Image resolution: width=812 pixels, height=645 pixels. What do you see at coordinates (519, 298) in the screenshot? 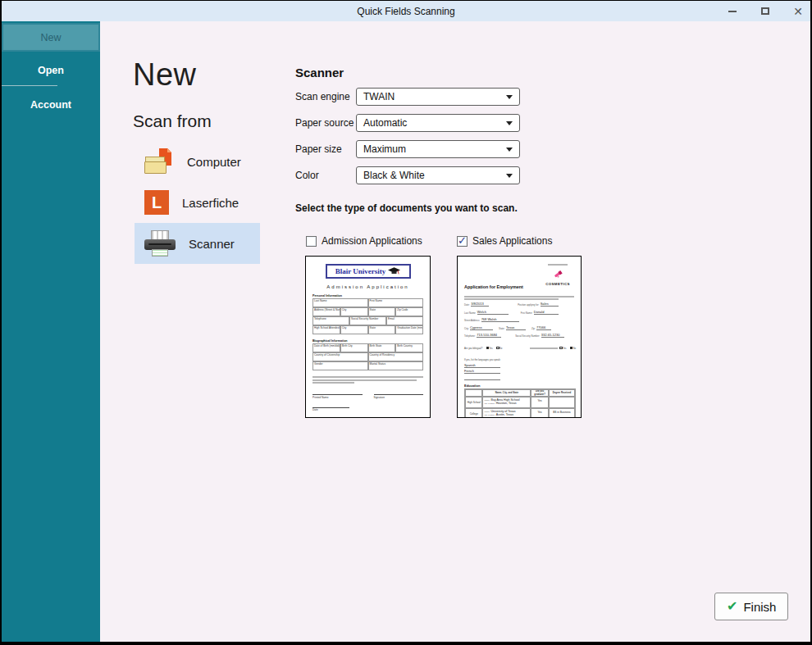
I see `intro-paragraph` at bounding box center [519, 298].